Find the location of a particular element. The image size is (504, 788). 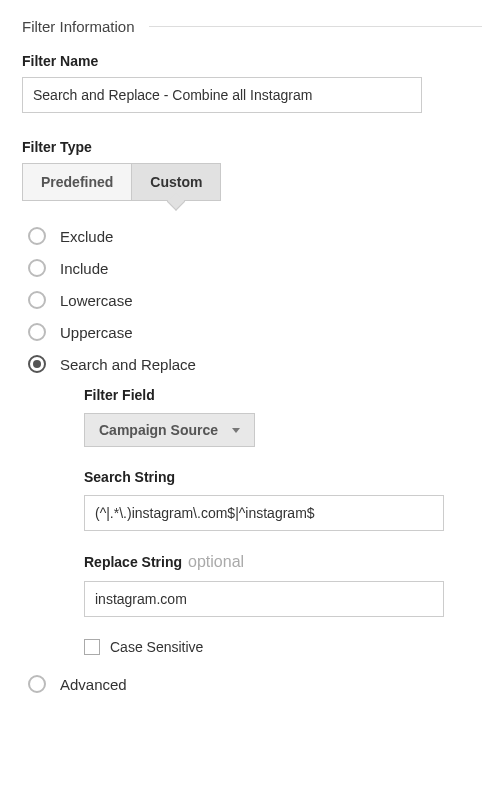

replace-string-section: Replace String optional is located at coordinates (283, 585).